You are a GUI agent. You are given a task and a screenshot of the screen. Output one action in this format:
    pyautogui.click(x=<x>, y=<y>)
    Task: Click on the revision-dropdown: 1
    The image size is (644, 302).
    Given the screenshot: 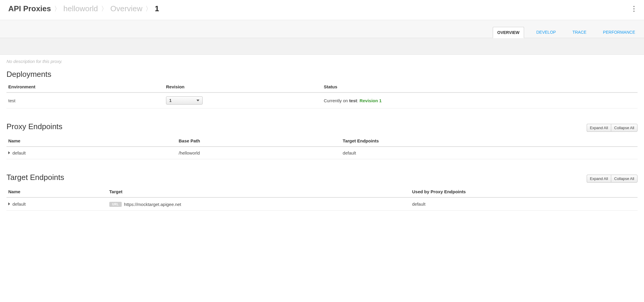 What is the action you would take?
    pyautogui.click(x=184, y=100)
    